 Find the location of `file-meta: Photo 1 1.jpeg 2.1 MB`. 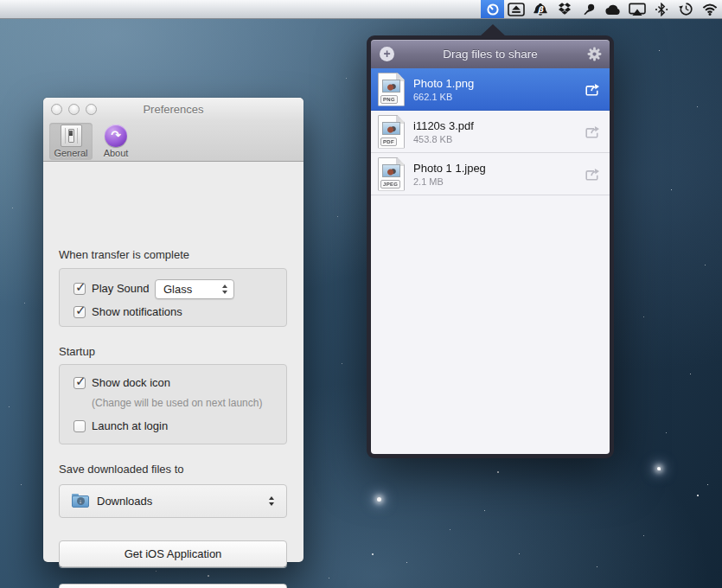

file-meta: Photo 1 1.jpeg 2.1 MB is located at coordinates (498, 175).